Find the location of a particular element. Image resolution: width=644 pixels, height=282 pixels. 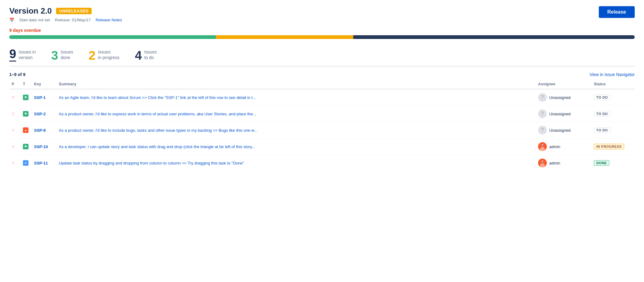

key-cell: SSP-11 is located at coordinates (44, 163).